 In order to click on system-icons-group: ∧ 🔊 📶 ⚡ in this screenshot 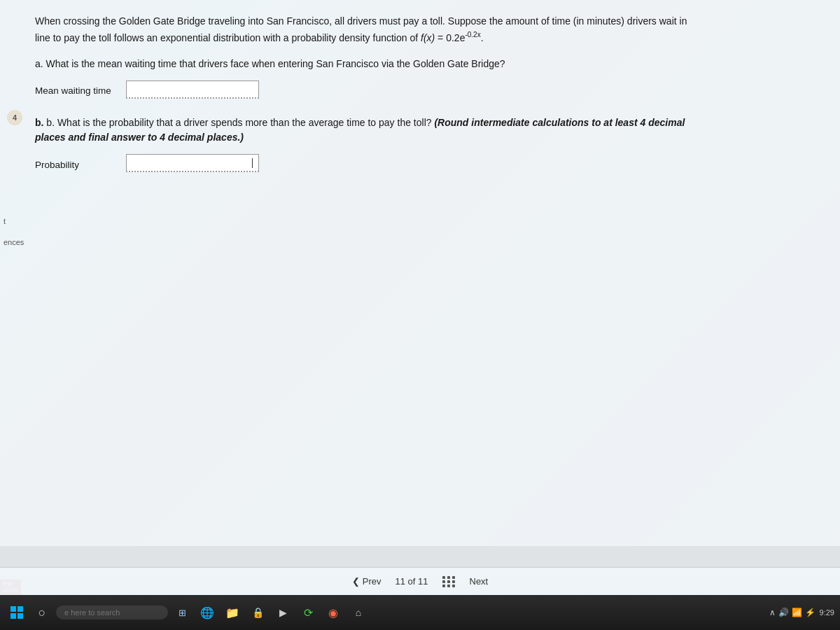, I will do `click(792, 612)`.